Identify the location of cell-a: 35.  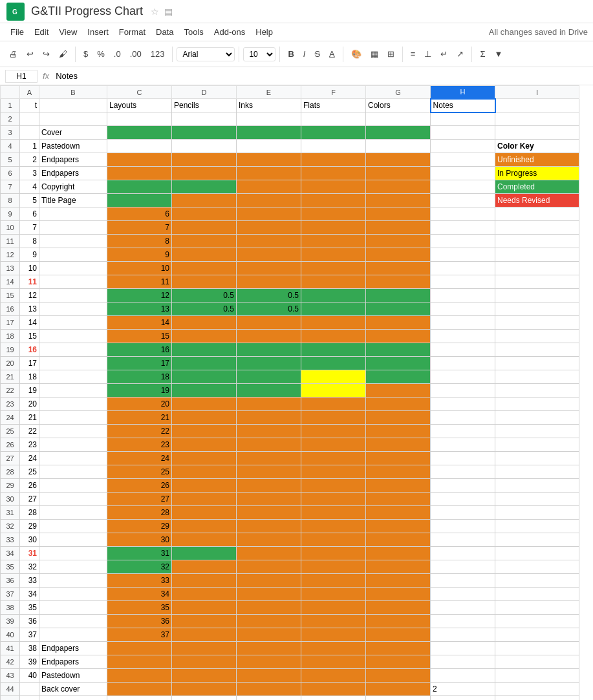
(30, 608).